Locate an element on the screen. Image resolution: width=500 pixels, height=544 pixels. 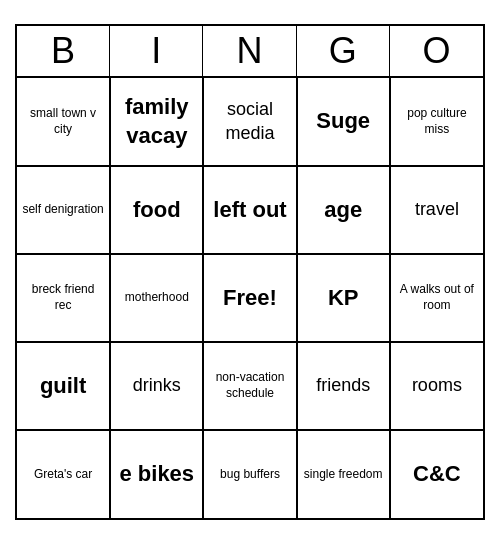
header-letter: O is located at coordinates (436, 51).